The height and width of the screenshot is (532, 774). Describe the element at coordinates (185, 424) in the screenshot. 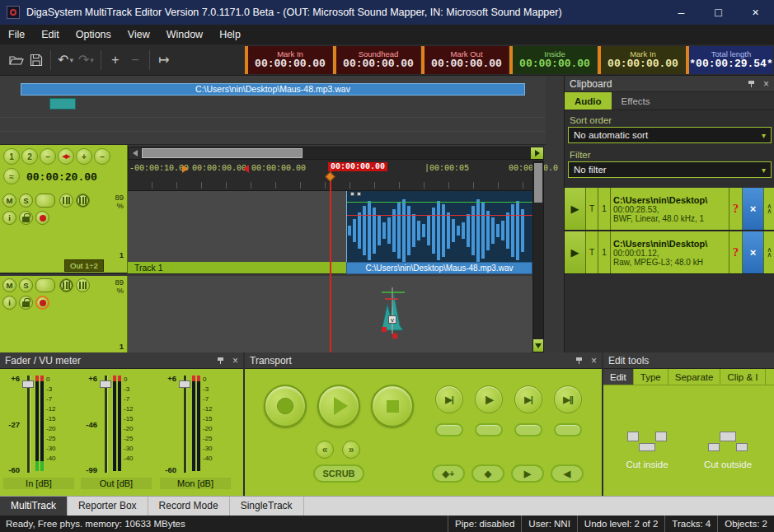

I see `mon-fader-slider` at that location.